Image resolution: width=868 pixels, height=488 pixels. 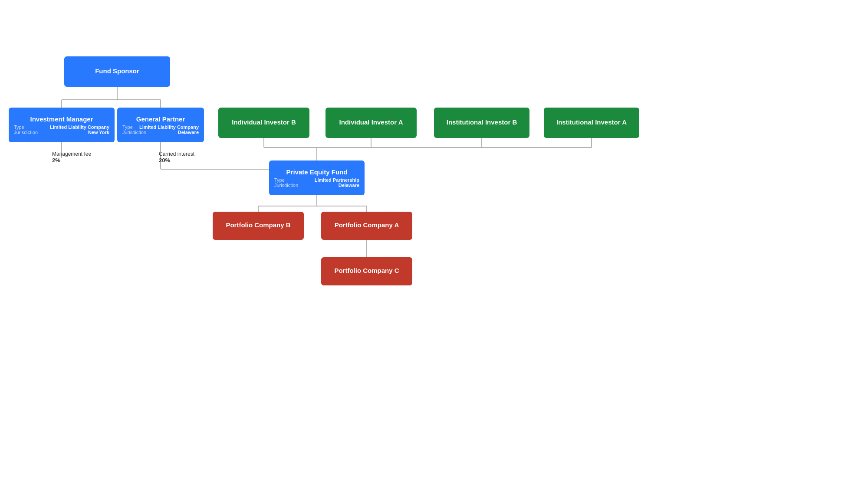 I want to click on general-partner-title: General Partner, so click(x=161, y=119).